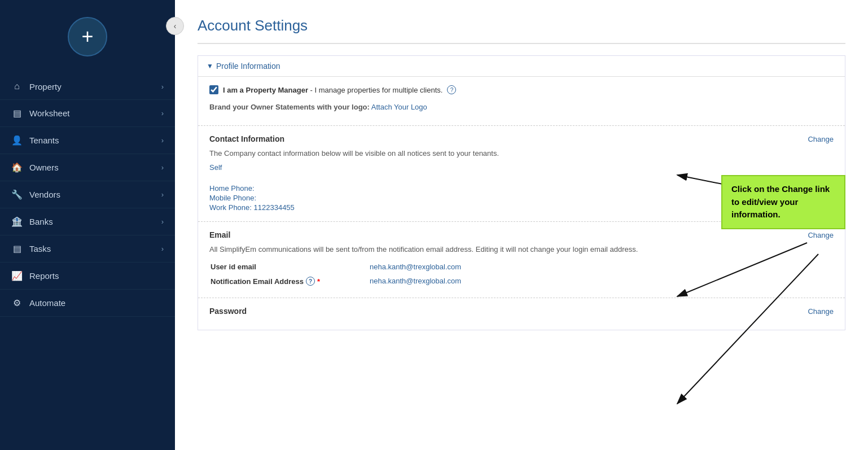  I want to click on sidebar-item-label: Banks, so click(41, 221).